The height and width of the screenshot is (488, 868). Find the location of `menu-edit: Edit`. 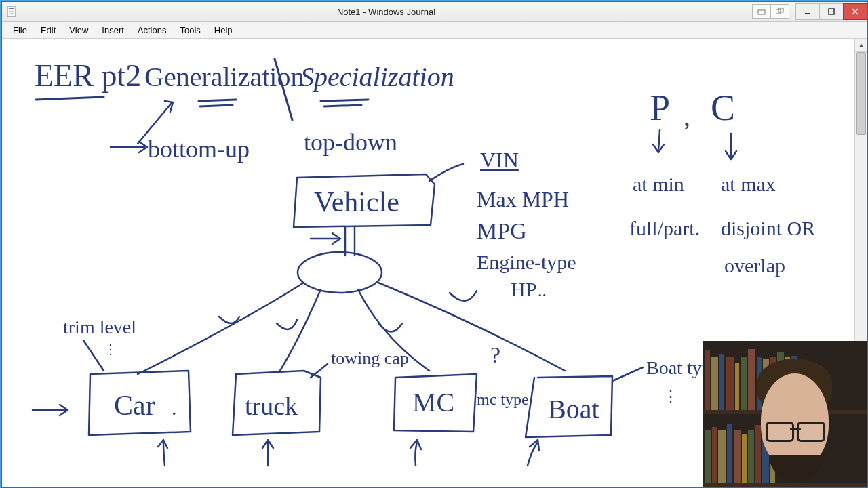

menu-edit: Edit is located at coordinates (48, 30).